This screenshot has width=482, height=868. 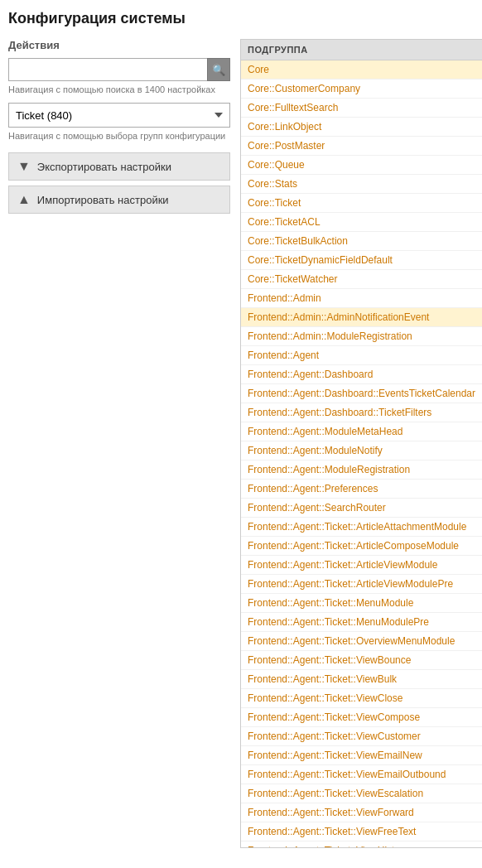 What do you see at coordinates (361, 50) in the screenshot?
I see `result-column-header: ПОДГРУППА` at bounding box center [361, 50].